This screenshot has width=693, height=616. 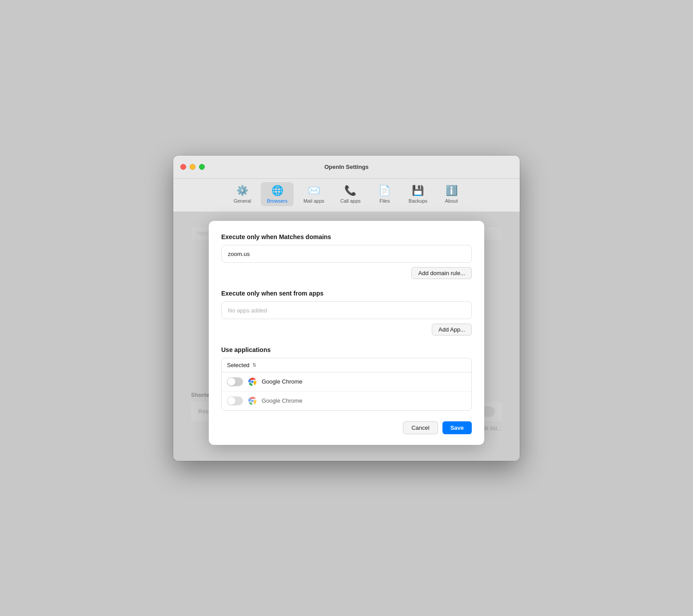 What do you see at coordinates (277, 194) in the screenshot?
I see `toolbar-item-browsers: 🌐 Browsers` at bounding box center [277, 194].